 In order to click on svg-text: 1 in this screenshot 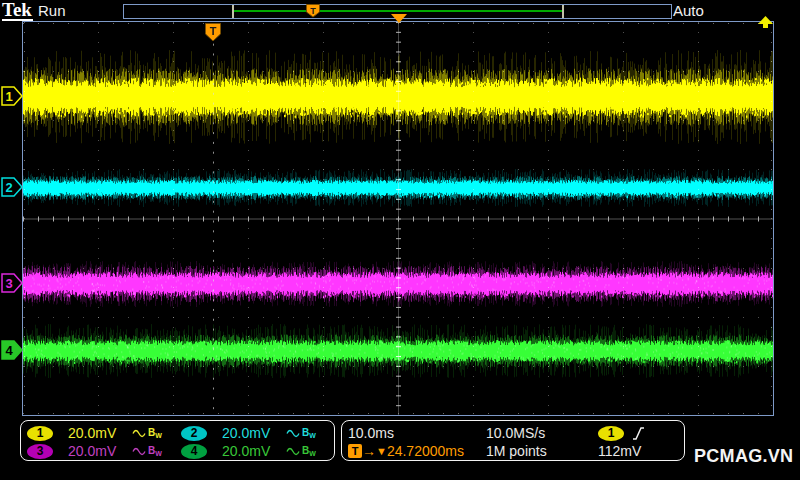, I will do `click(8, 96)`.